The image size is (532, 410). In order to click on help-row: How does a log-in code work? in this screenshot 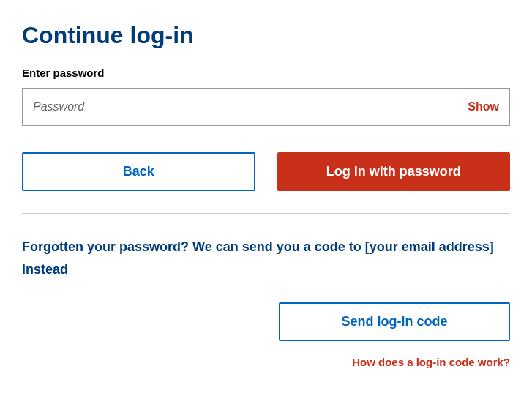, I will do `click(266, 362)`.